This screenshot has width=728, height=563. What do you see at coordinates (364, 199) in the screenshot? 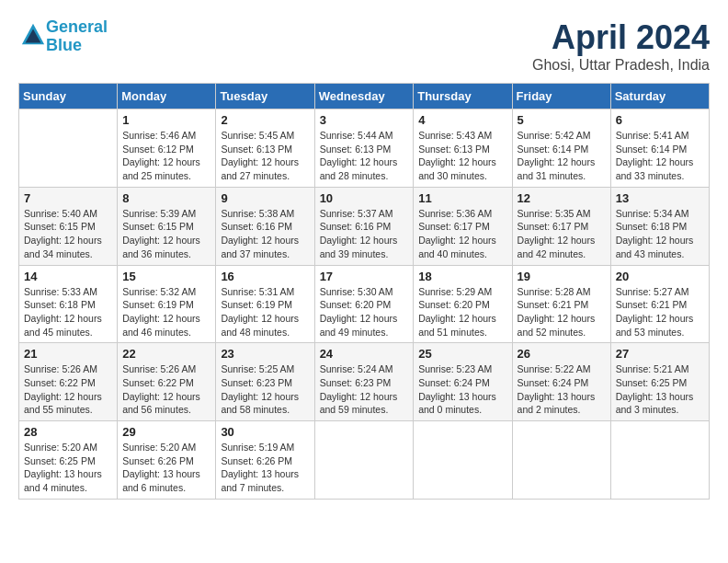
I see `day-number: 10` at bounding box center [364, 199].